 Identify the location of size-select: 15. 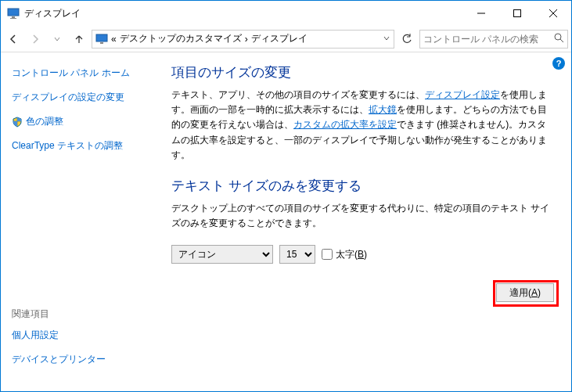
(297, 254).